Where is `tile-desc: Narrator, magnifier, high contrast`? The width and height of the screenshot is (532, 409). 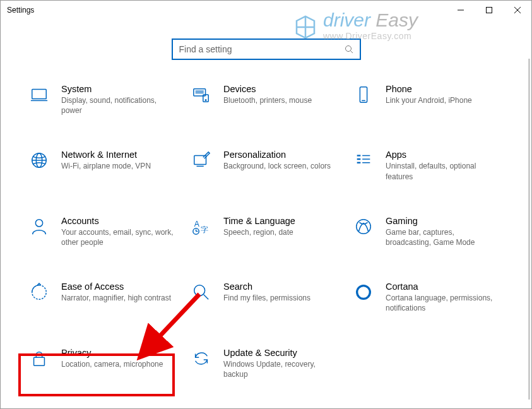 tile-desc: Narrator, magnifier, high contrast is located at coordinates (117, 298).